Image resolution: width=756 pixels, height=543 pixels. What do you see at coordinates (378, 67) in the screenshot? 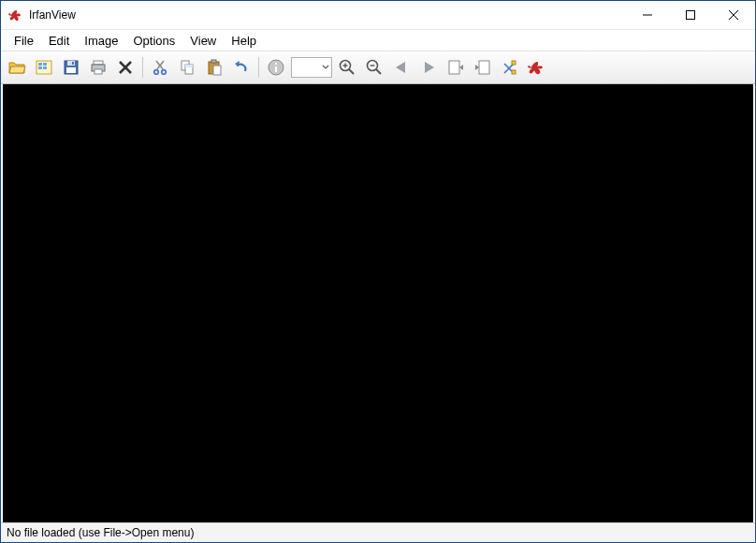
I see `toolbar` at bounding box center [378, 67].